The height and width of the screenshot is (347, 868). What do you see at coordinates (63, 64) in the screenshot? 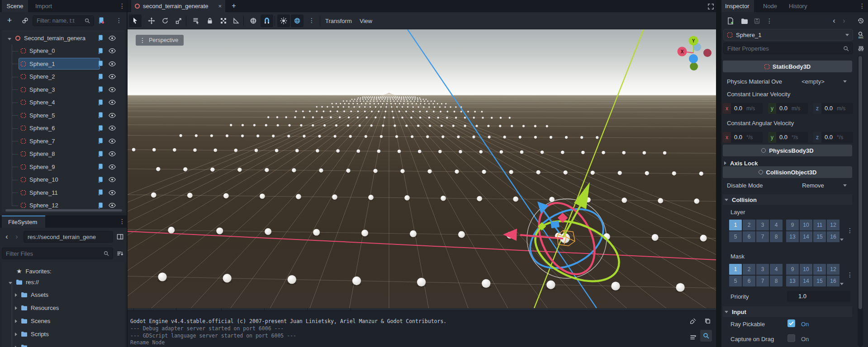
I see `scene-tree-row: Sphere_1` at bounding box center [63, 64].